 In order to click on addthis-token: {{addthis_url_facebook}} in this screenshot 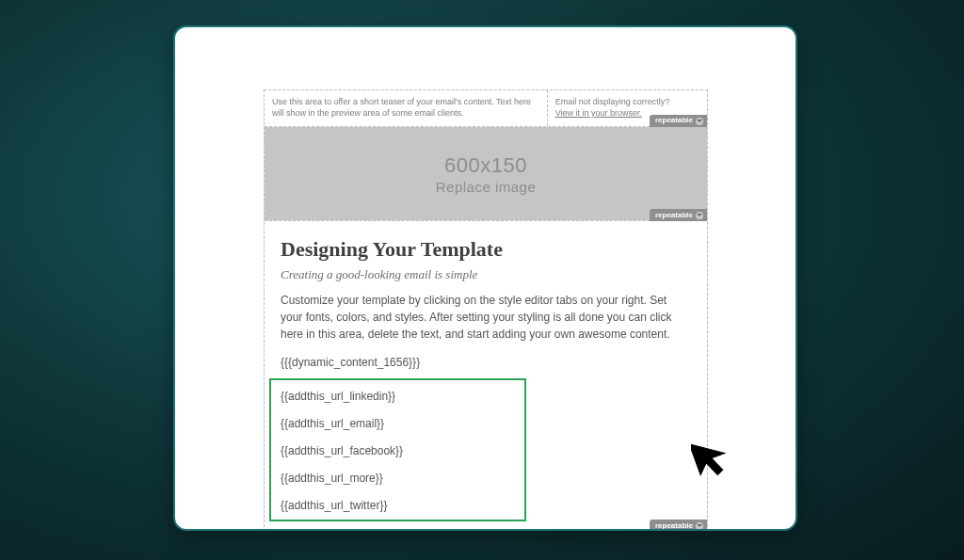, I will do `click(397, 451)`.